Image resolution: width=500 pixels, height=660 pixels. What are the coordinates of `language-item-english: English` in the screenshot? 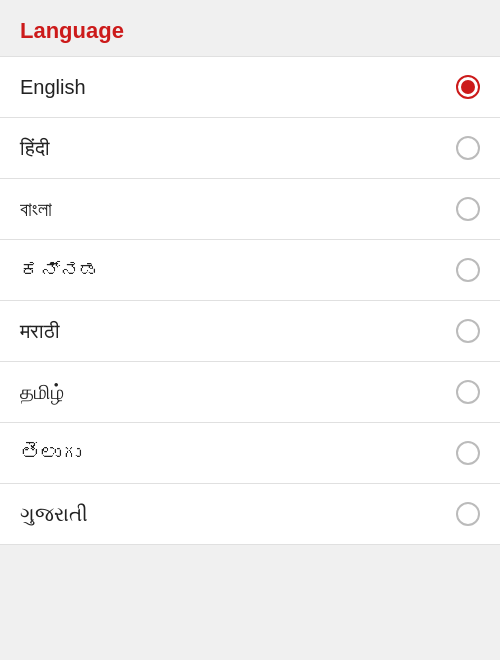 It's located at (250, 87).